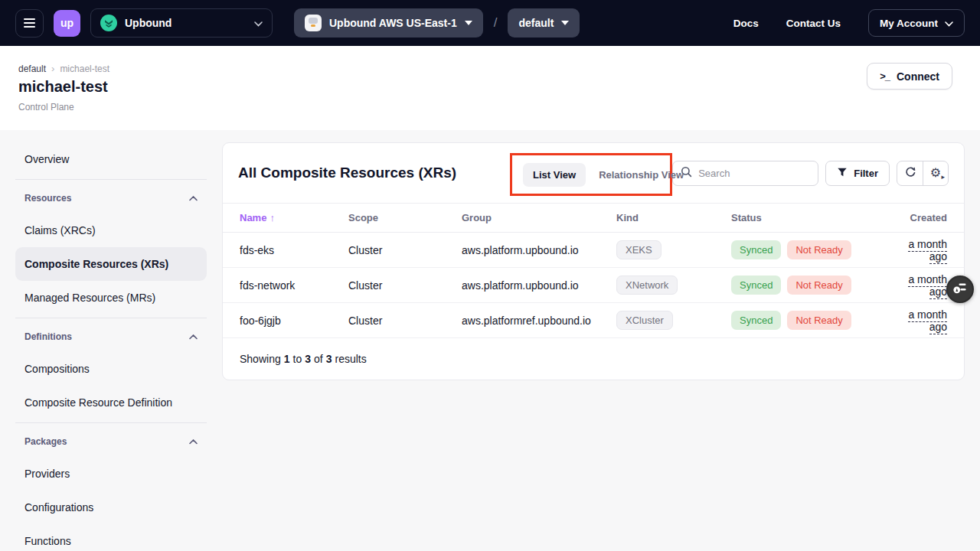 The width and height of the screenshot is (980, 551). Describe the element at coordinates (810, 173) in the screenshot. I see `panel-header-actions: Filter ⚙▸` at that location.